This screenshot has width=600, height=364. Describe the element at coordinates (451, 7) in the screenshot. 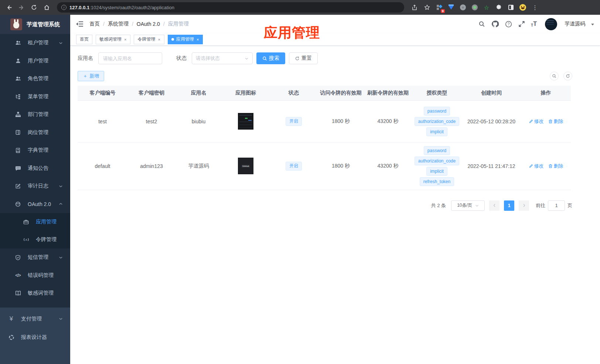

I see `extension-gem-icon` at that location.